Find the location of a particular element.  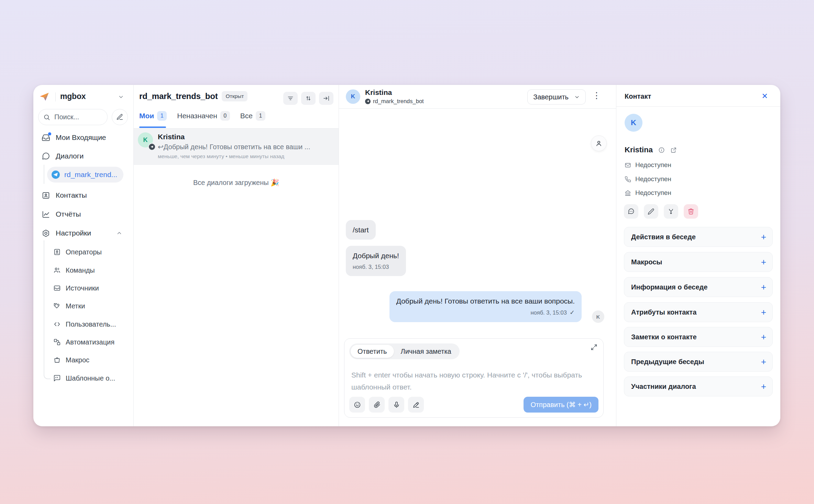

conversation-preview: ↩Добрый день! Готовы ответить на все ваш… is located at coordinates (245, 147).